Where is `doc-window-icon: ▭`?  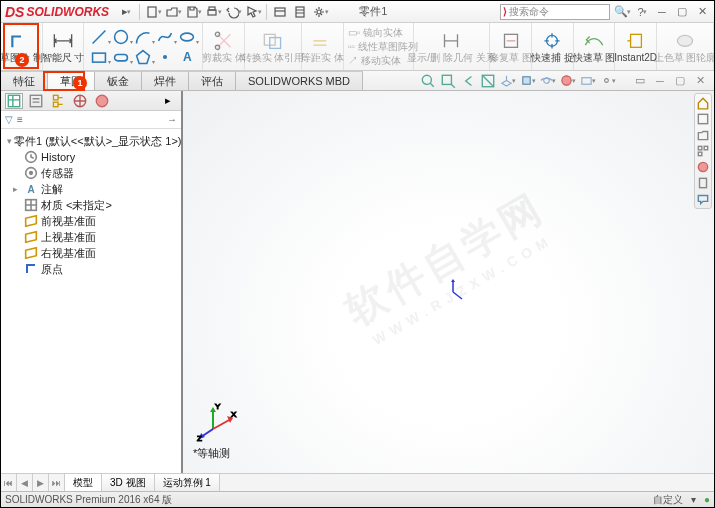
doc-window-icon: ▭ is located at coordinates (640, 81).